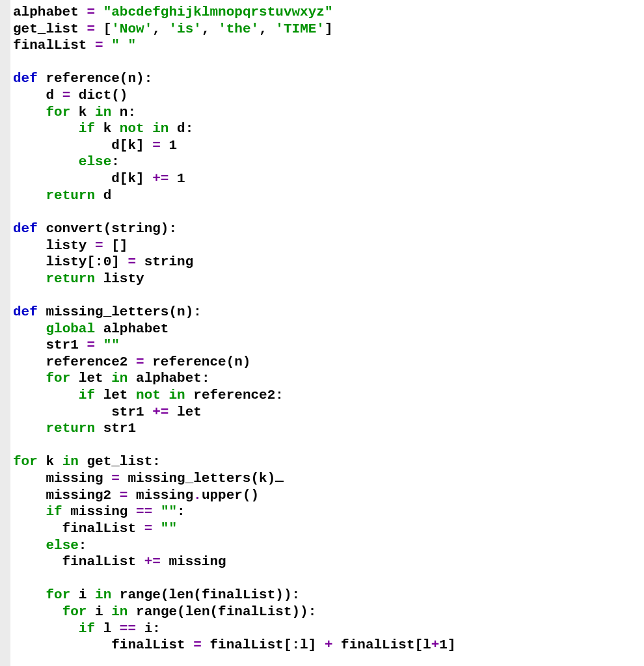 The height and width of the screenshot is (666, 644). What do you see at coordinates (263, 645) in the screenshot?
I see `code-token: finalList[:l]` at bounding box center [263, 645].